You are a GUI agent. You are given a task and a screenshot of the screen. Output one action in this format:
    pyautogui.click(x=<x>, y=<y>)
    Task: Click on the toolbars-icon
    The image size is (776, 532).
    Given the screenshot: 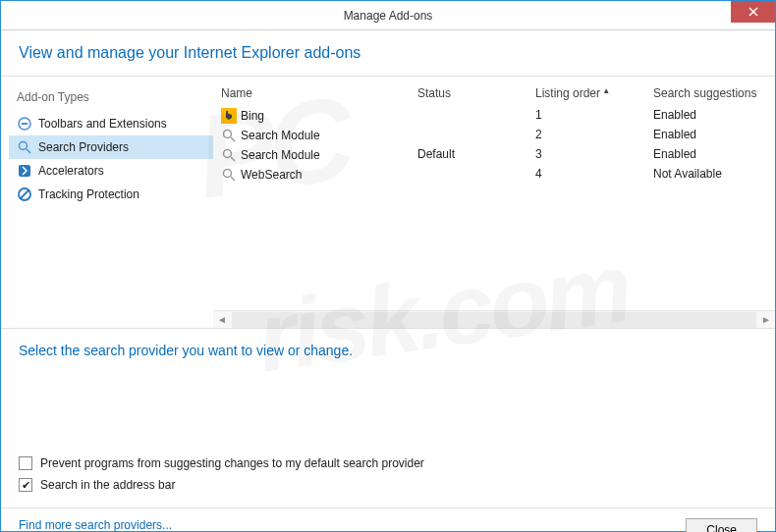 What is the action you would take?
    pyautogui.click(x=25, y=124)
    